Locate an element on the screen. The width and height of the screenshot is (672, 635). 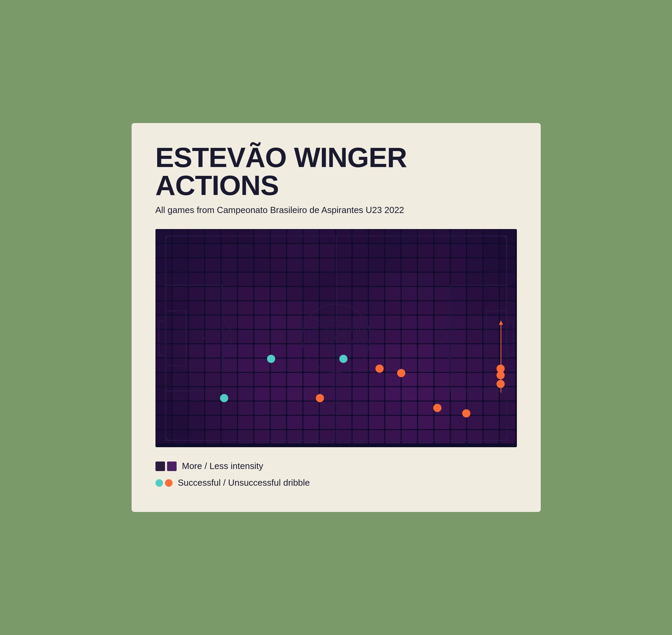
intensity-legend-row: More / Less intensity is located at coordinates (336, 466).